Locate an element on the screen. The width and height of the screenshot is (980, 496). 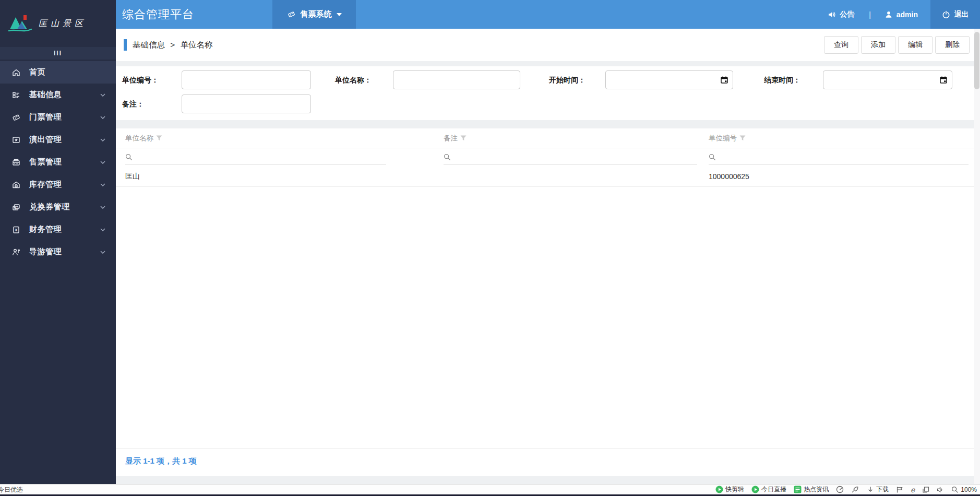
breadcrumb-page: 单位名称 is located at coordinates (197, 45).